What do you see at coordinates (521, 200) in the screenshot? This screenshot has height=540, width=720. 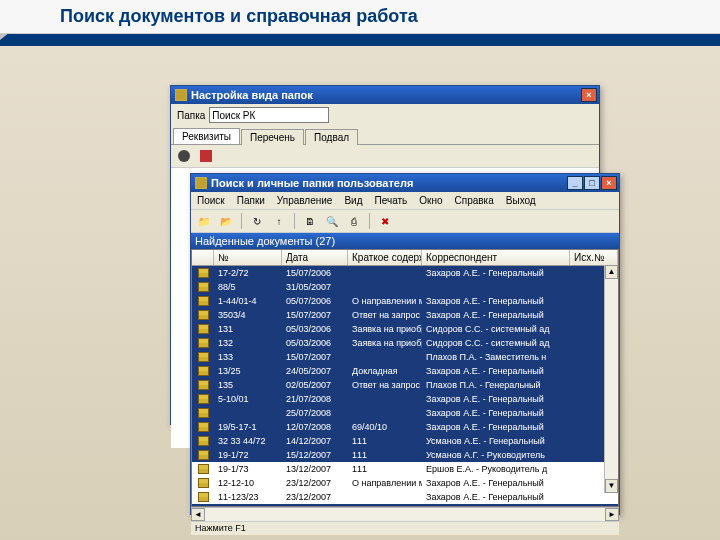 I see `menu-vyhod: Выход` at bounding box center [521, 200].